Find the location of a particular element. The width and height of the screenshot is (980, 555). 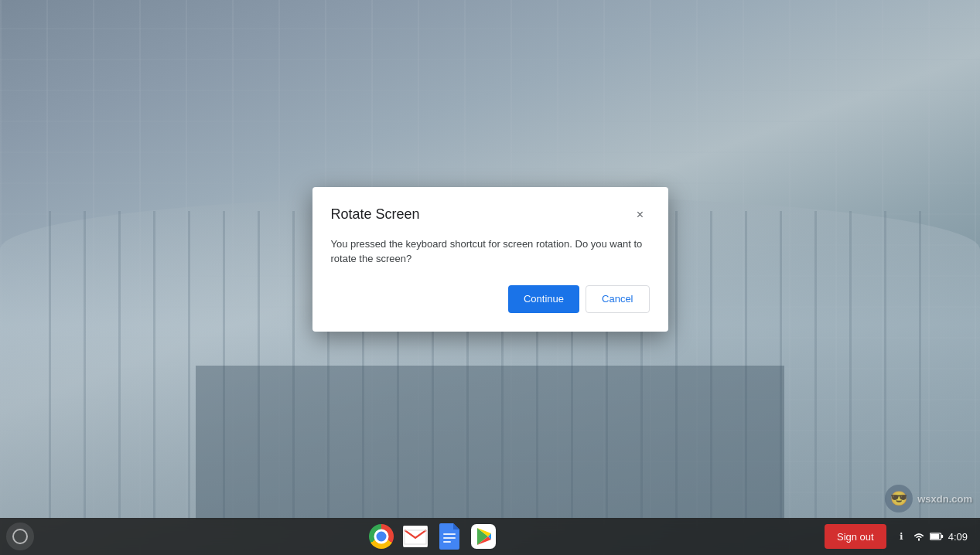

continue-button: Continue is located at coordinates (544, 299).